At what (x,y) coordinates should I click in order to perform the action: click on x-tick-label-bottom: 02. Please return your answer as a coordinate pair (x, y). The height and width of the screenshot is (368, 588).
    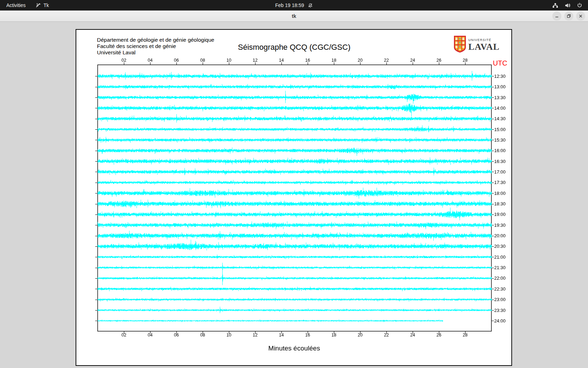
    Looking at the image, I should click on (124, 335).